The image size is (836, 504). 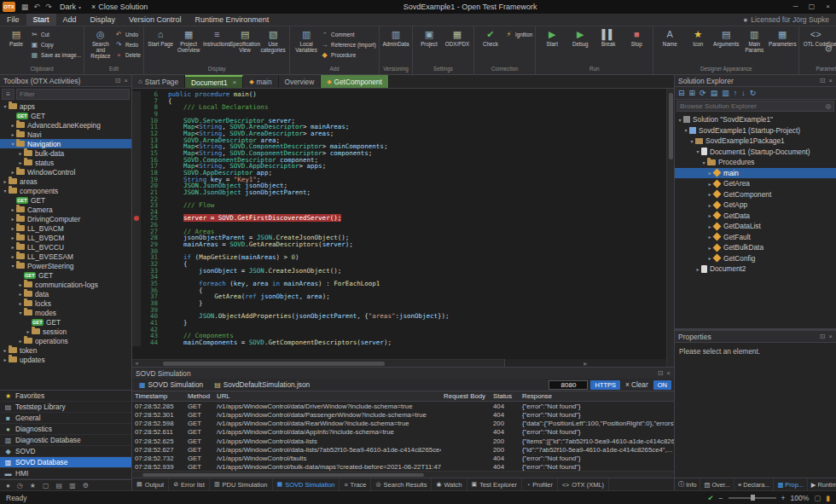 I want to click on theme-selector: Dark ▾, so click(x=70, y=7).